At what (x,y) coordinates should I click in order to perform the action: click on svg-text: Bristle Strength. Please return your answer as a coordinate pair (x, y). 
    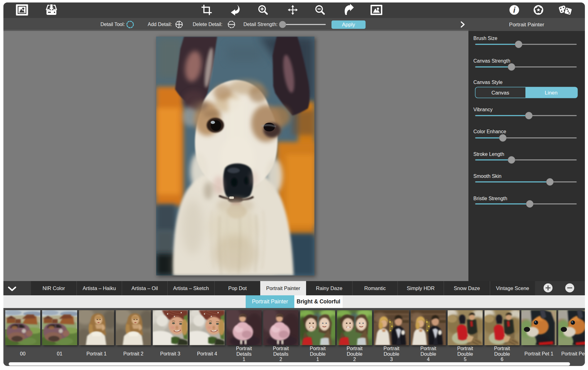
    Looking at the image, I should click on (490, 198).